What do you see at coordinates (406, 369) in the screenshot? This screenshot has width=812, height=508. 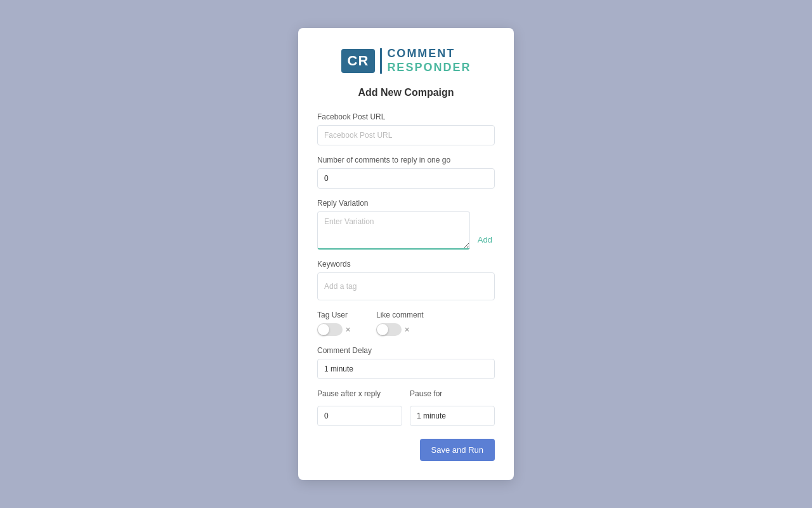 I see `comment-delay-select: 1 minute 2 minutes 5 minutes` at bounding box center [406, 369].